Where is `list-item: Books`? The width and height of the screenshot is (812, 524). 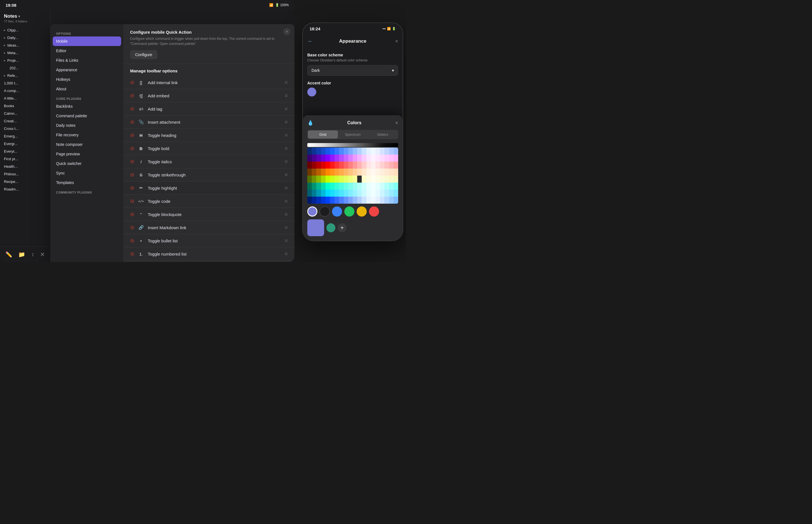
list-item: Books is located at coordinates (25, 106).